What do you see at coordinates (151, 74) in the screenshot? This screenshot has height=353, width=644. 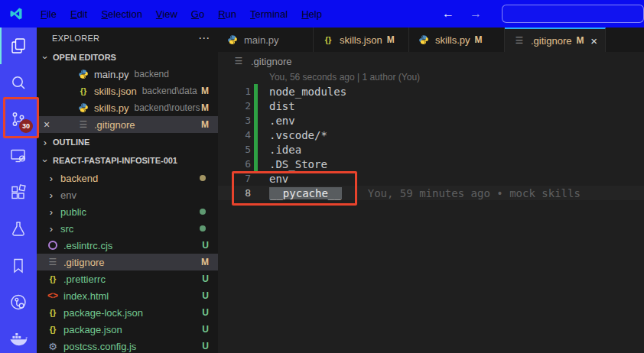 I see `file-path: backend` at bounding box center [151, 74].